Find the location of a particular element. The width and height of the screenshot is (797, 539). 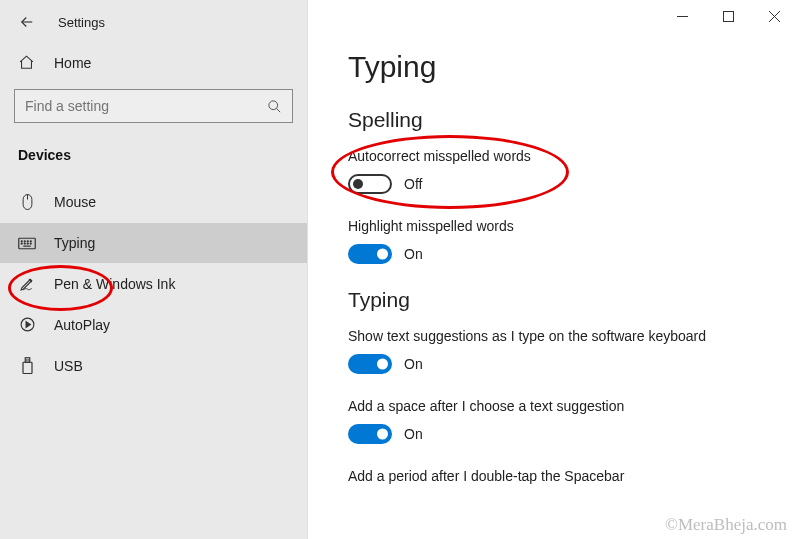

setting-autocorrect: Autocorrect misspelled words Off is located at coordinates (552, 171).